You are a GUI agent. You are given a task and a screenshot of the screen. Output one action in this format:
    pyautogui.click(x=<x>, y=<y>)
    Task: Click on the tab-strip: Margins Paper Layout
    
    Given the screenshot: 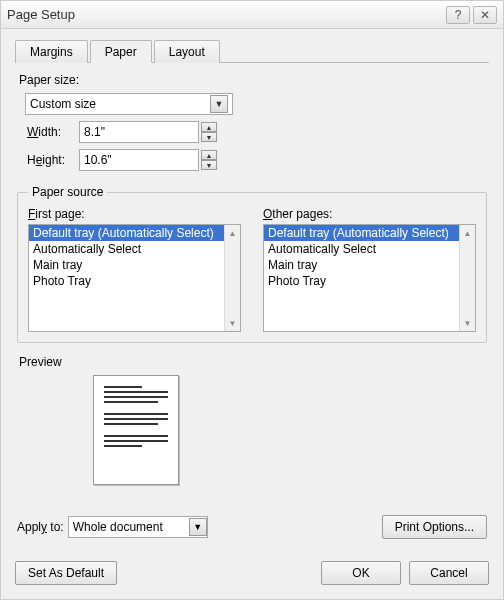 What is the action you would take?
    pyautogui.click(x=252, y=51)
    